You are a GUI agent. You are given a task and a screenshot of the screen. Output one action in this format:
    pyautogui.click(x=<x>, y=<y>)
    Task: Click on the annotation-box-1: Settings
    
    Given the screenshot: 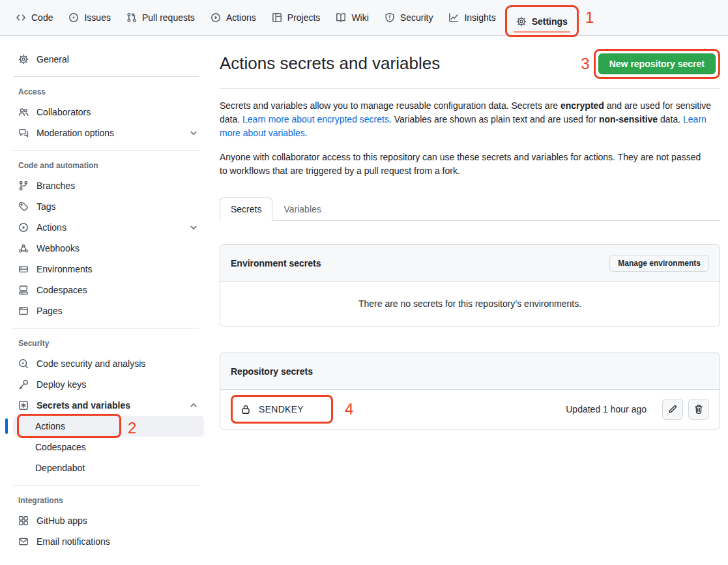 What is the action you would take?
    pyautogui.click(x=542, y=21)
    